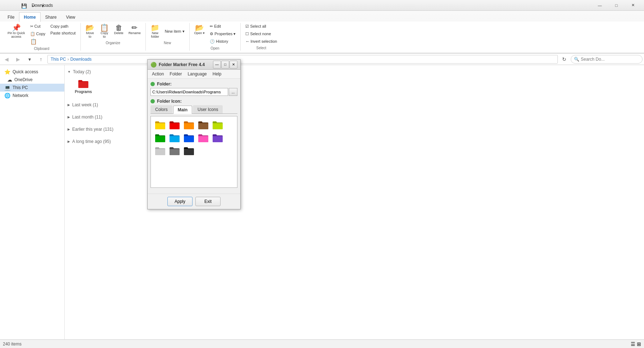 The height and width of the screenshot is (348, 644). What do you see at coordinates (71, 17) in the screenshot?
I see `tab-view: View` at bounding box center [71, 17].